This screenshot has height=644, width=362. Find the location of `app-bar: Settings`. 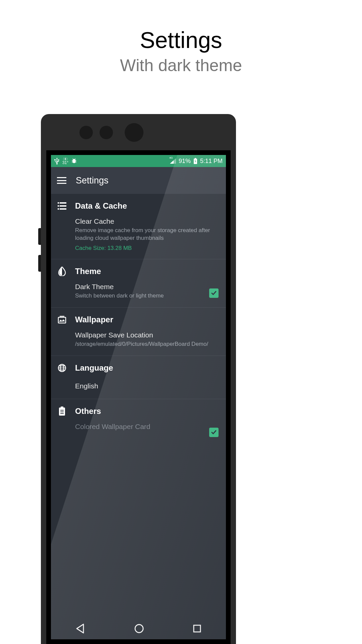

app-bar: Settings is located at coordinates (138, 180).